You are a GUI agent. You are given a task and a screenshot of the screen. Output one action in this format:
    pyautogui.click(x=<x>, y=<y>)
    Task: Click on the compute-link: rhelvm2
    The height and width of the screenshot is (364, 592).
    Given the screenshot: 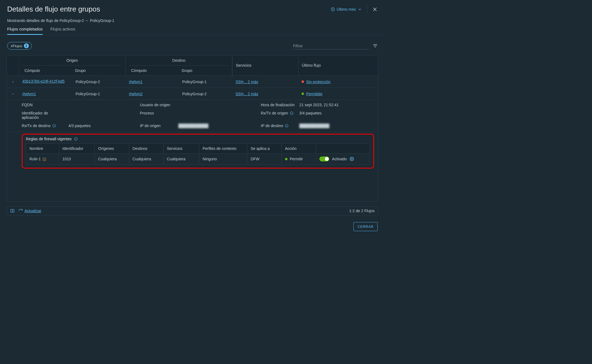 What is the action you would take?
    pyautogui.click(x=136, y=94)
    